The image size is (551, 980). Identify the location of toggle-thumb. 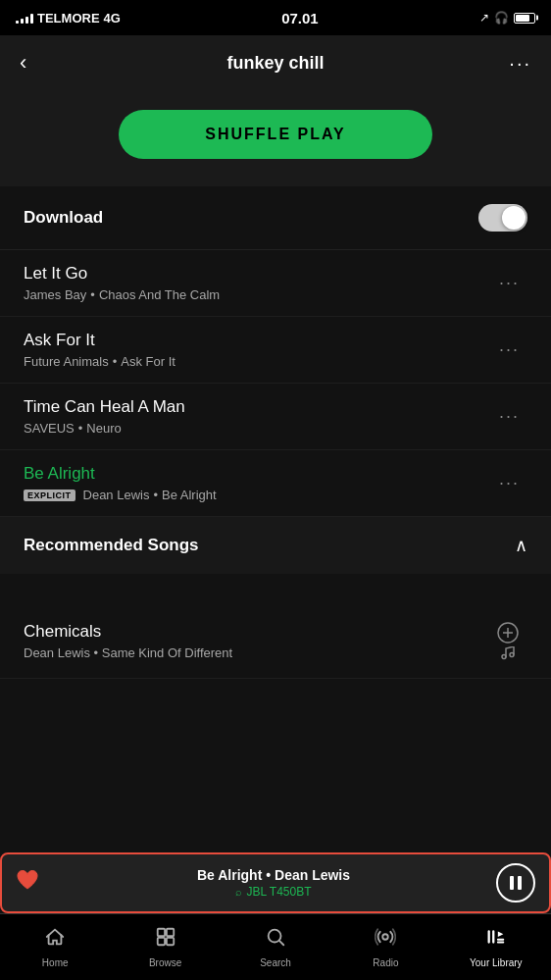
(514, 218).